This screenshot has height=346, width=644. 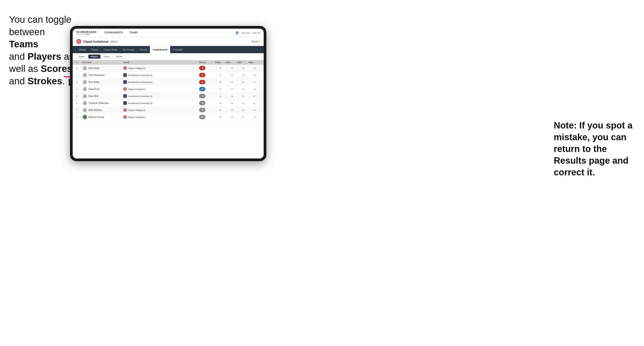 I want to click on player-cell: Blair McHarg, so click(x=103, y=110).